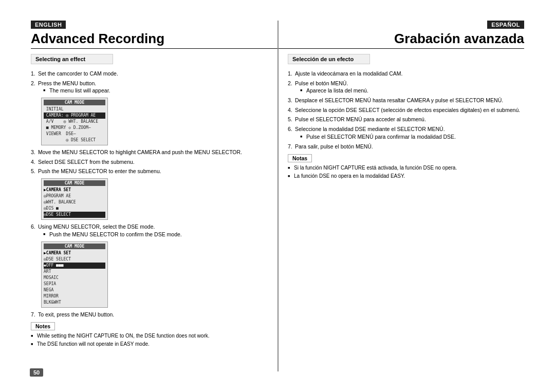  I want to click on step-6: 6. Using MENU SELECTOR, select the DSE m…, so click(149, 230).